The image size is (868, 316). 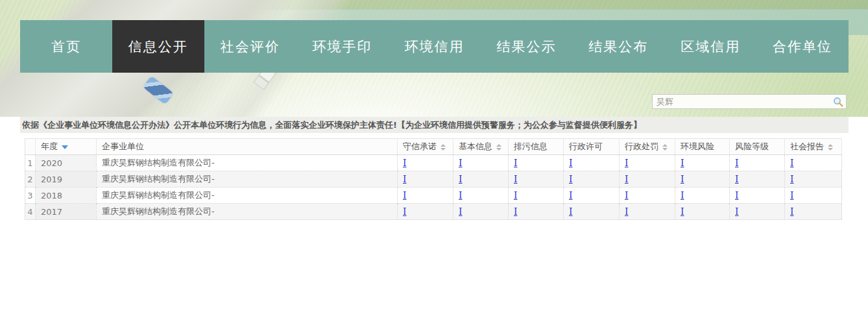 I want to click on col-header-risk-level: 风险等级, so click(x=758, y=147).